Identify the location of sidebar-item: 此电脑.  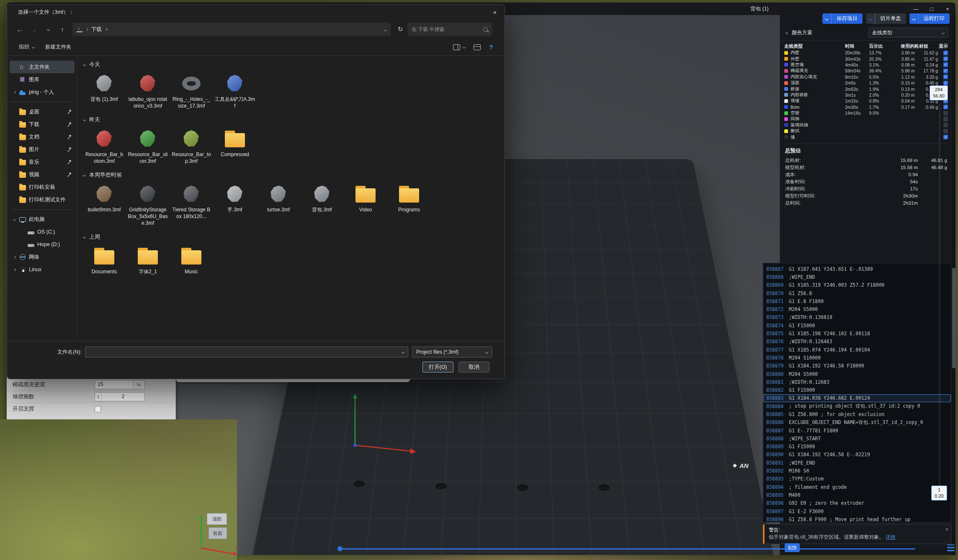
(42, 219).